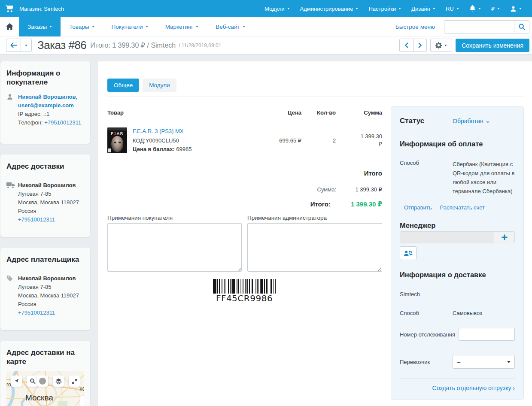 This screenshot has height=406, width=532. Describe the element at coordinates (415, 27) in the screenshot. I see `quick-menu-link: Быстрое меню` at that location.